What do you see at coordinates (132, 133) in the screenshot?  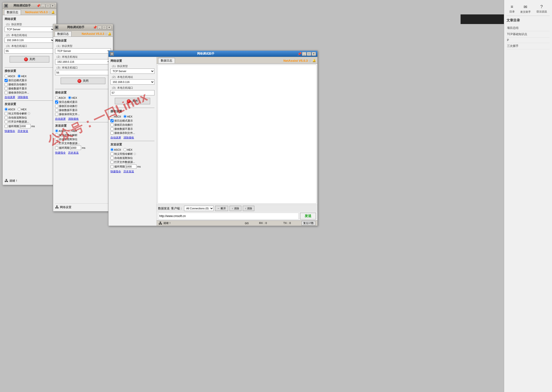 I see `save-file-check-3: 接收保存到文件...` at bounding box center [132, 133].